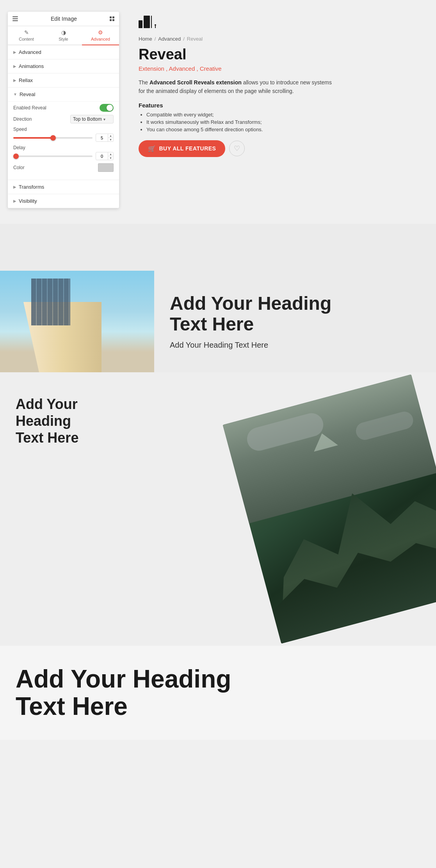  Describe the element at coordinates (63, 152) in the screenshot. I see `delay-row: Delay ▲ ▼` at that location.